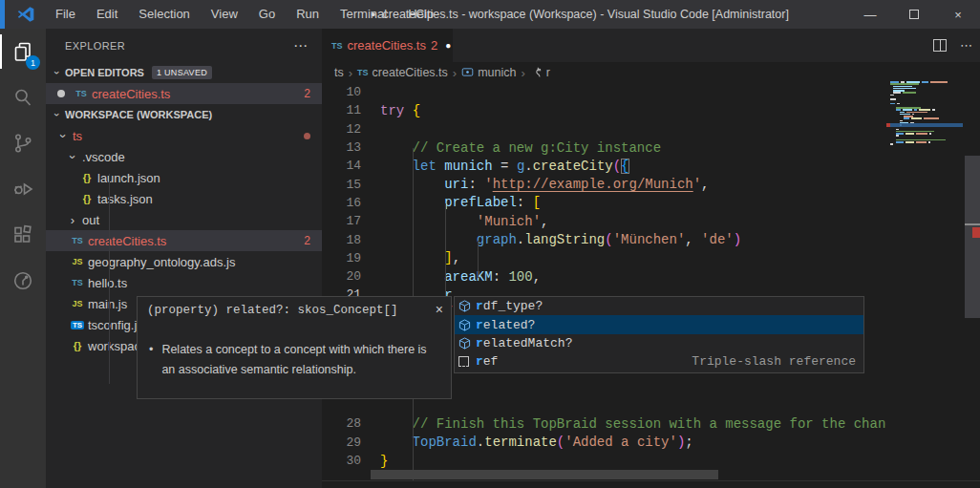  Describe the element at coordinates (659, 325) in the screenshot. I see `suggestion-related: related?` at that location.